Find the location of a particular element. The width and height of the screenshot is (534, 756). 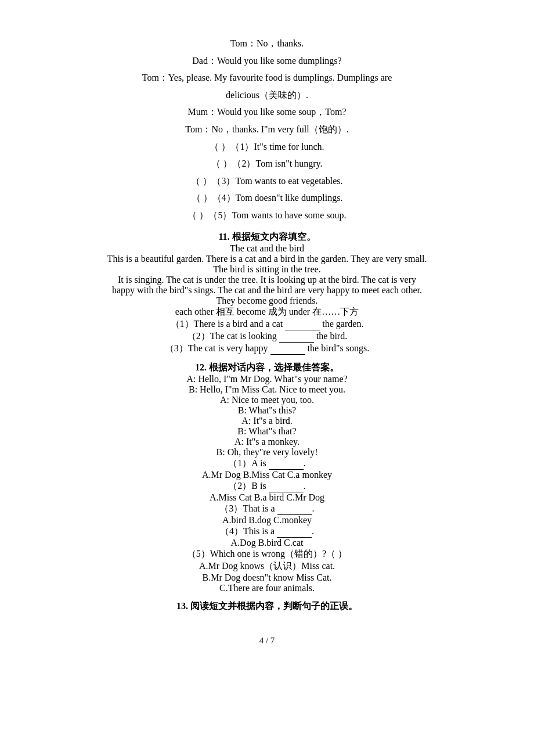

blank-q4 is located at coordinates (294, 532).